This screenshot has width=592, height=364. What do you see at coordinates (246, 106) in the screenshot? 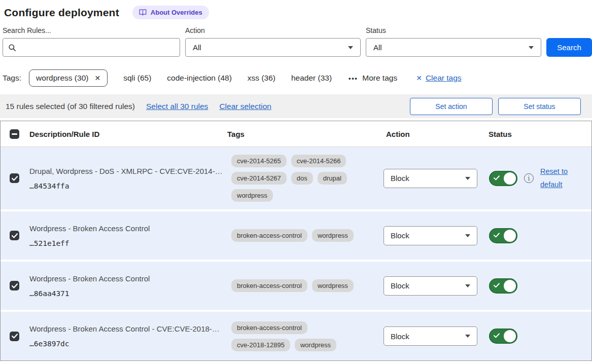
I see `clear-selection-link: Clear selection` at bounding box center [246, 106].